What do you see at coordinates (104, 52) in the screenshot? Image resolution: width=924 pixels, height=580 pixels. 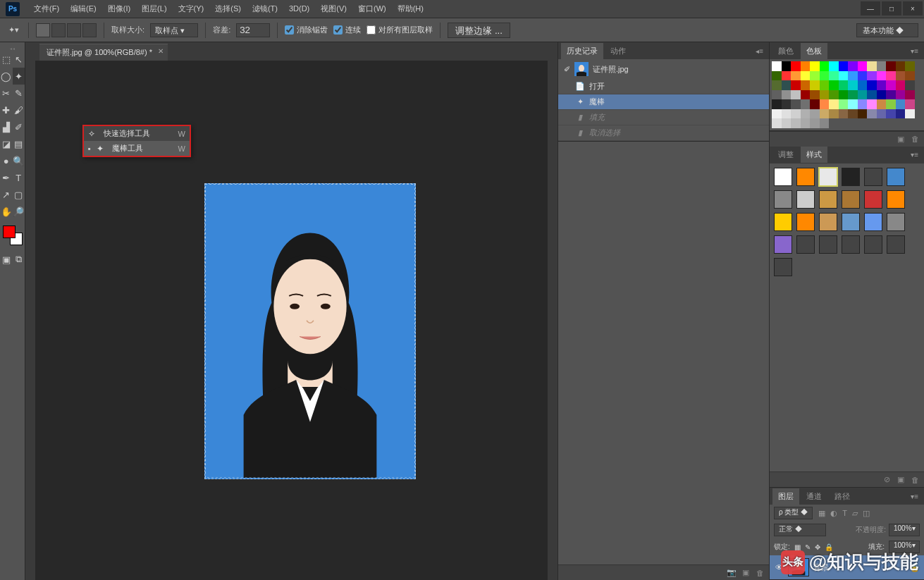 I see `document-tab: 证件照.jpg @ 100%(RGB/8#) *✕` at bounding box center [104, 52].